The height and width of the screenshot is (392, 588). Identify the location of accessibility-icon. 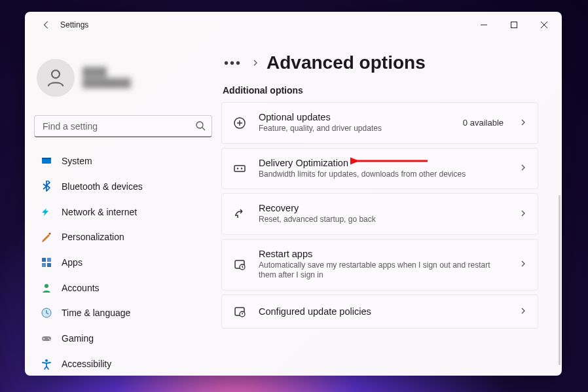
(46, 364).